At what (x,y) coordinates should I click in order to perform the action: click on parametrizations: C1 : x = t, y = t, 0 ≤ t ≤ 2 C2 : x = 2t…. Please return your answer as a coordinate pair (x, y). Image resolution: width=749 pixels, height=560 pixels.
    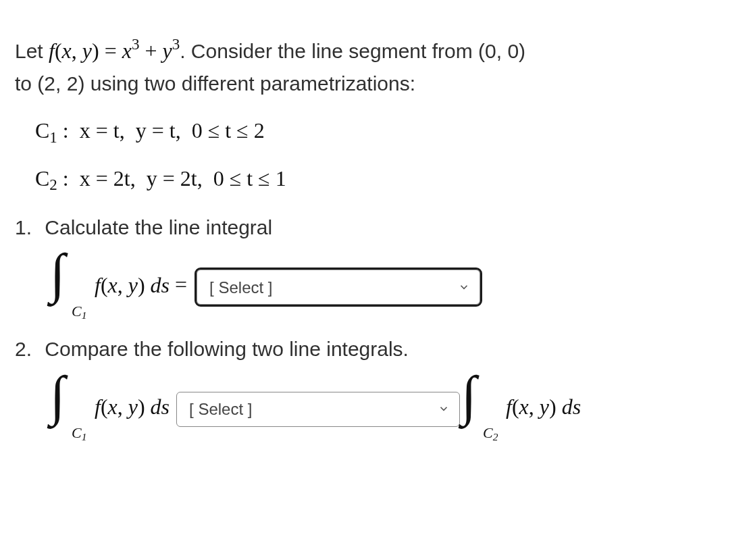
    Looking at the image, I should click on (385, 155).